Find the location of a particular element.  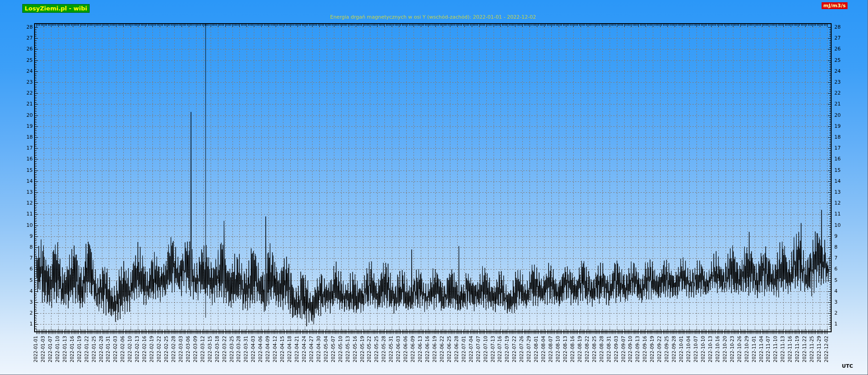

y-tick-label-left: 19 is located at coordinates (26, 126).